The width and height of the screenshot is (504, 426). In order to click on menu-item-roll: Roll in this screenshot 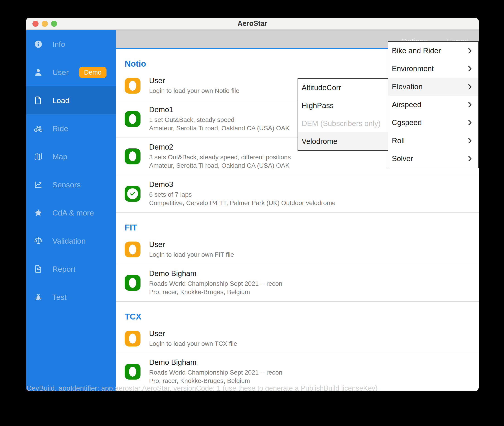, I will do `click(433, 141)`.